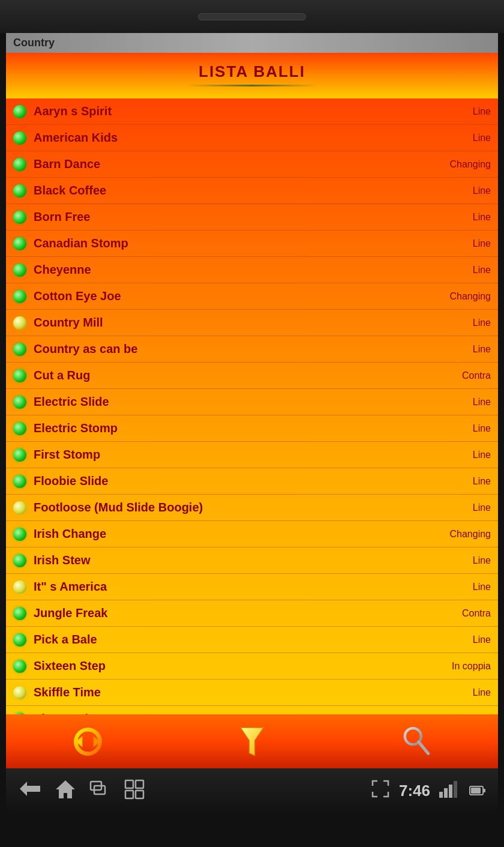 Image resolution: width=504 pixels, height=847 pixels. What do you see at coordinates (253, 508) in the screenshot?
I see `dance-name: Footloose (Mud Slide Boogie)` at bounding box center [253, 508].